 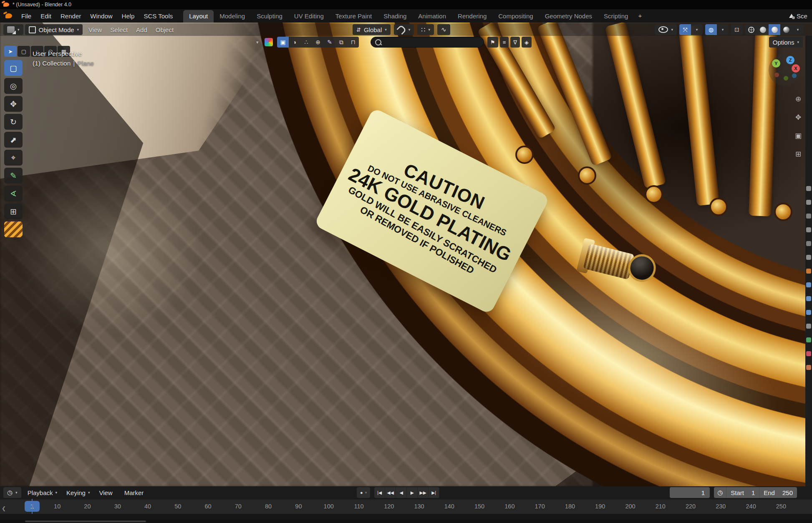 What do you see at coordinates (720, 493) in the screenshot?
I see `use-preview-range-button: ◷` at bounding box center [720, 493].